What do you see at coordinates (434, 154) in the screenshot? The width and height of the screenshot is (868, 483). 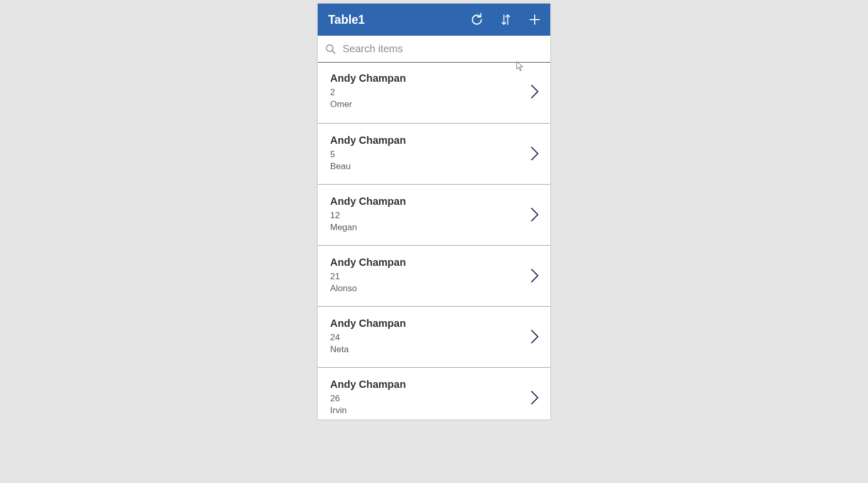 I see `list-item: Andy Champan5Beau` at bounding box center [434, 154].